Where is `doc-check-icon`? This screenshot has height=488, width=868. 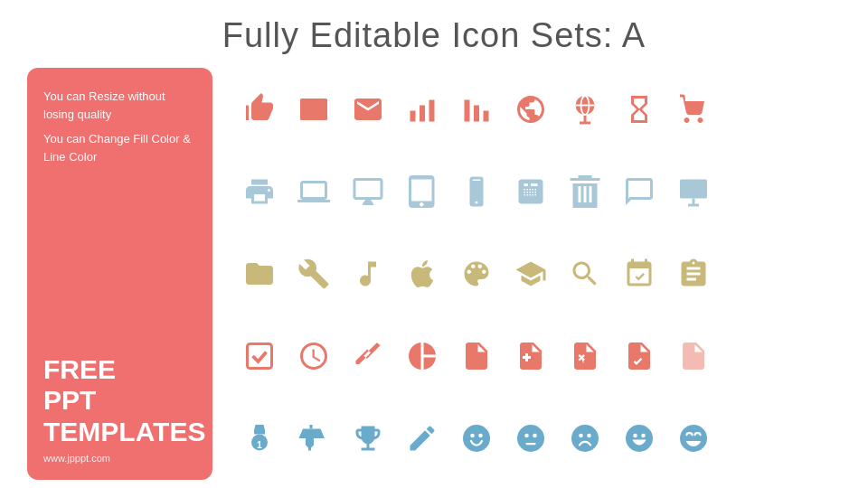
doc-check-icon is located at coordinates (639, 356).